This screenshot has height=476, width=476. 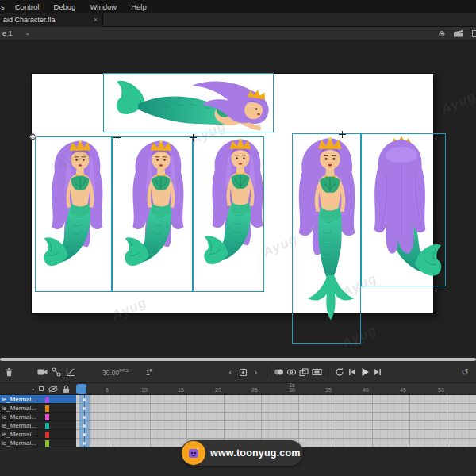 What do you see at coordinates (33, 389) in the screenshot?
I see `highlight-layer-icon: •` at bounding box center [33, 389].